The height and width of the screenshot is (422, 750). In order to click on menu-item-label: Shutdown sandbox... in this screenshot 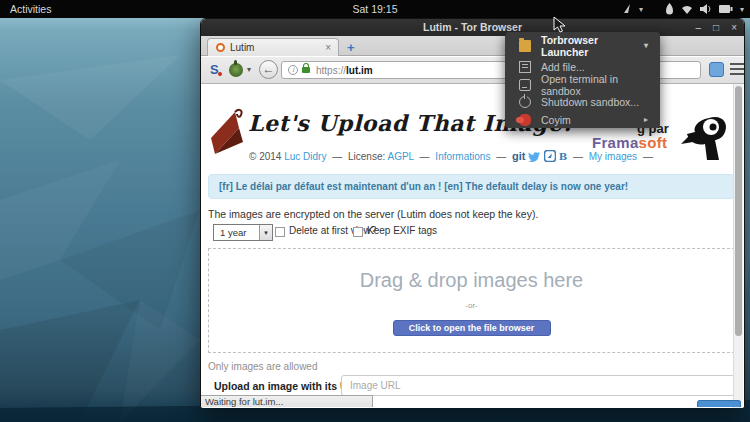, I will do `click(590, 102)`.